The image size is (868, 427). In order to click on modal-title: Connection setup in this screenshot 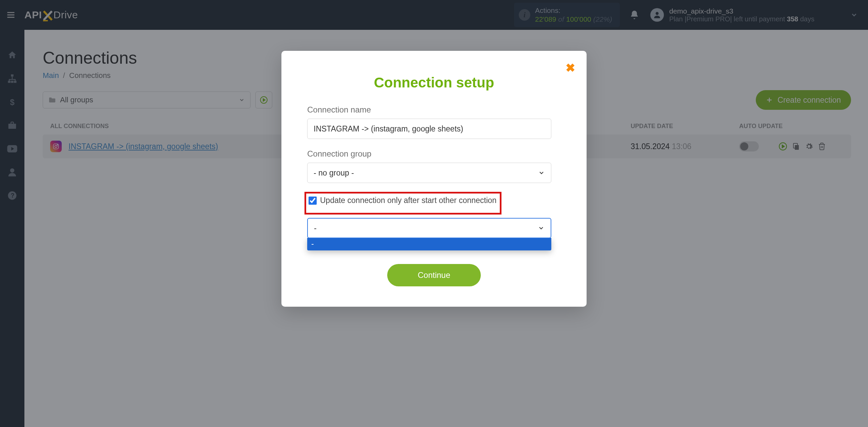, I will do `click(434, 83)`.